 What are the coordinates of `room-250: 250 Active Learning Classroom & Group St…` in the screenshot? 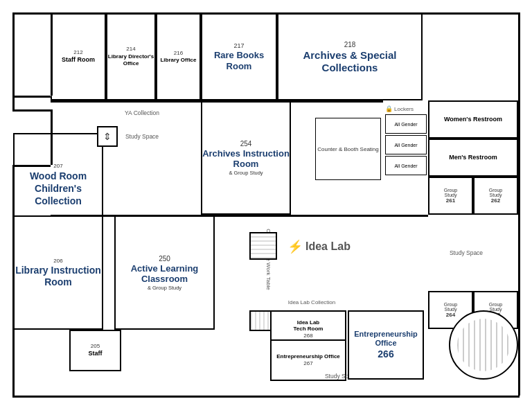 It's located at (165, 273).